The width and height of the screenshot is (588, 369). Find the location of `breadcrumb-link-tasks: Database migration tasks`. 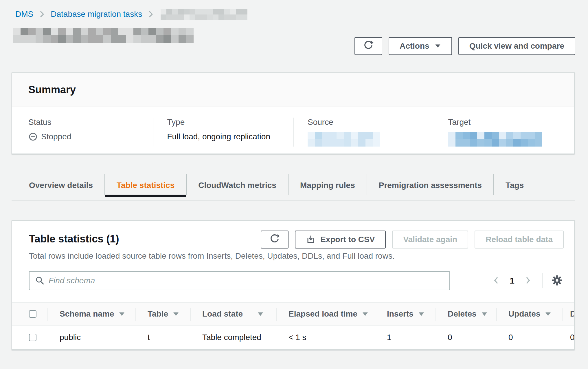

breadcrumb-link-tasks: Database migration tasks is located at coordinates (96, 14).